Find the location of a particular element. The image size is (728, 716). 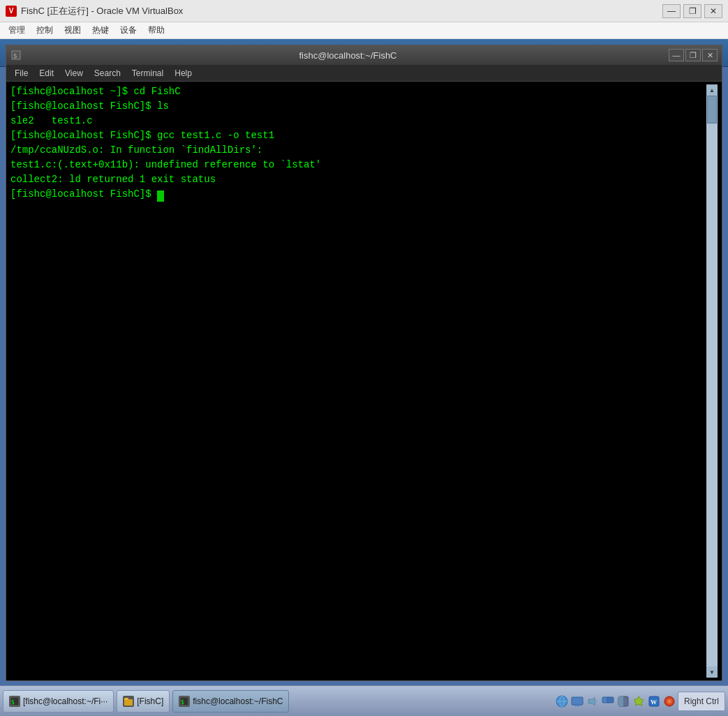

vbox-menubar: 管理 控制 视图 热键 设备 帮助 is located at coordinates (364, 31).